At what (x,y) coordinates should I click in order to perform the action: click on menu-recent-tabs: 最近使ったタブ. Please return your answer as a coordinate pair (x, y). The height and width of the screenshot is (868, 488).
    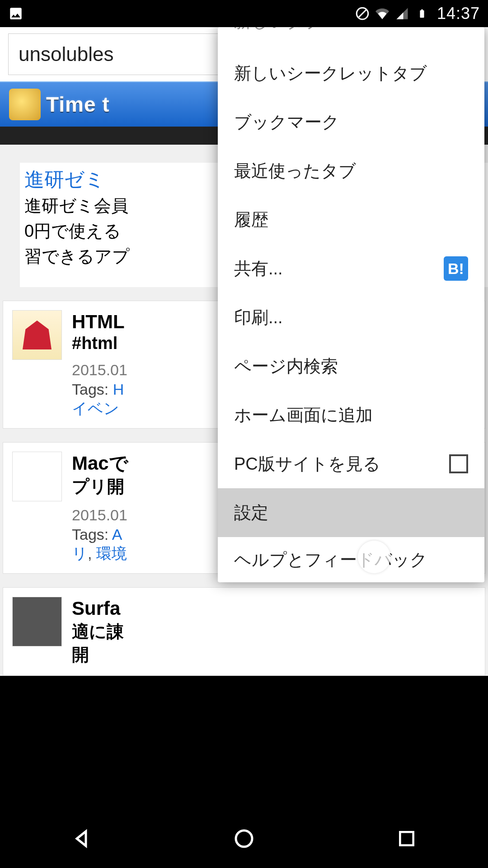
    Looking at the image, I should click on (351, 171).